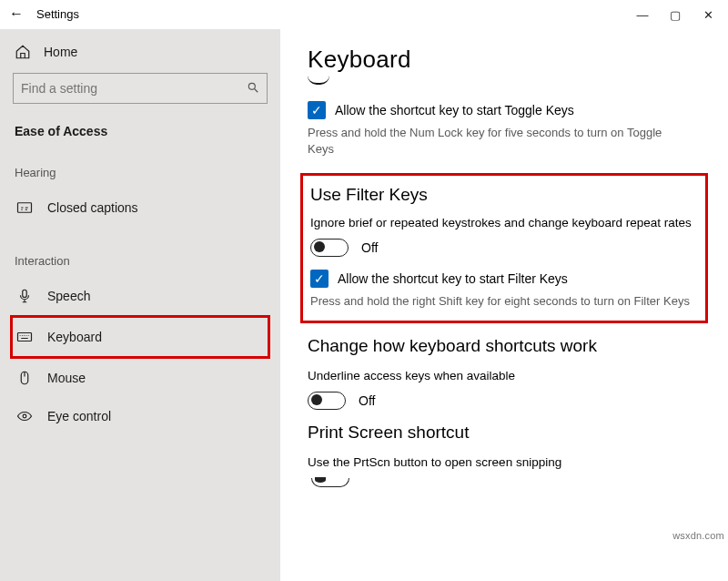  I want to click on minimize-button: —, so click(642, 15).